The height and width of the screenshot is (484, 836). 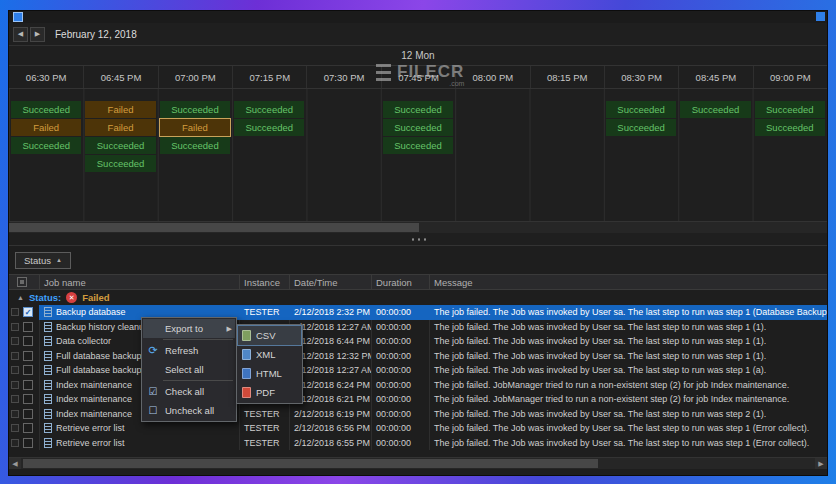 I want to click on submenu-item-xml: XML, so click(x=270, y=354).